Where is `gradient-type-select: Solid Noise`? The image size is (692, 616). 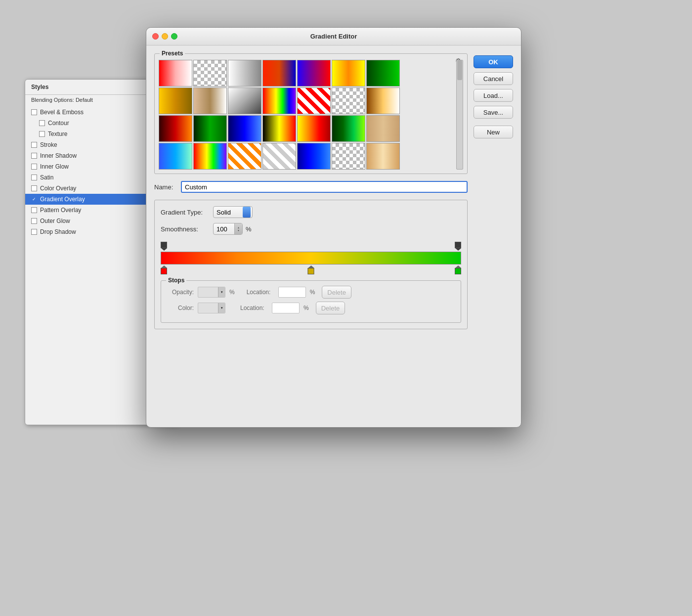 gradient-type-select: Solid Noise is located at coordinates (233, 212).